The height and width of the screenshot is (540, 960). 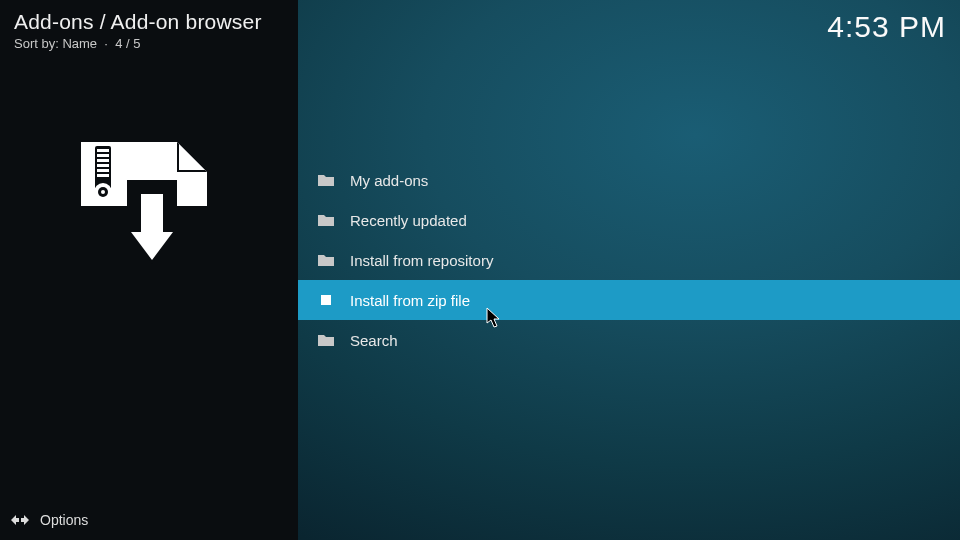 I want to click on menu-item-label: Recently updated, so click(x=408, y=220).